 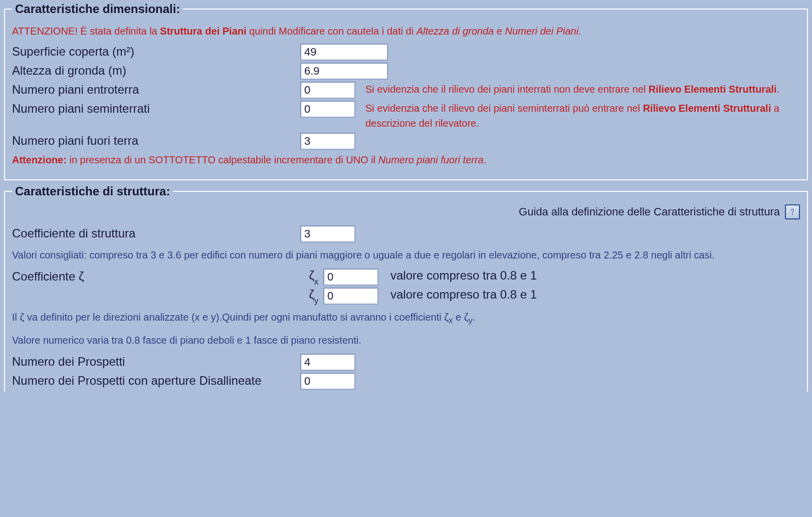 What do you see at coordinates (406, 71) in the screenshot?
I see `row-altezza-gronda: Altezza di gronda (m)` at bounding box center [406, 71].